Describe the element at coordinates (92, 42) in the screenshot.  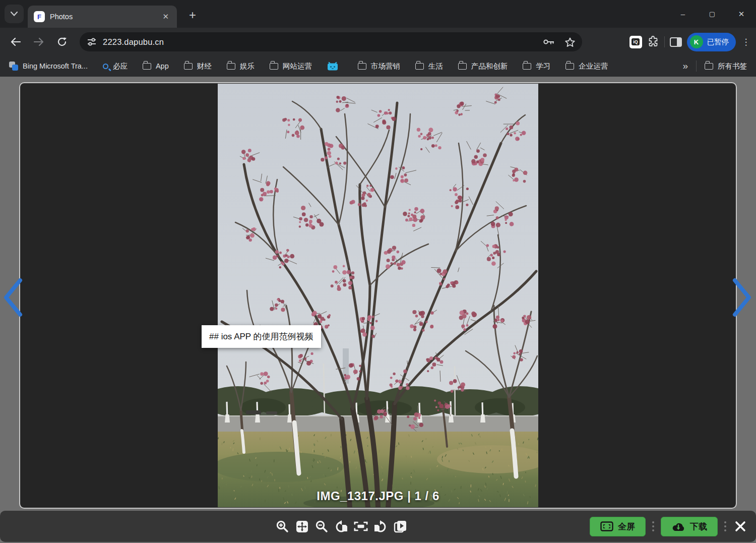
I see `site-settings-icon` at that location.